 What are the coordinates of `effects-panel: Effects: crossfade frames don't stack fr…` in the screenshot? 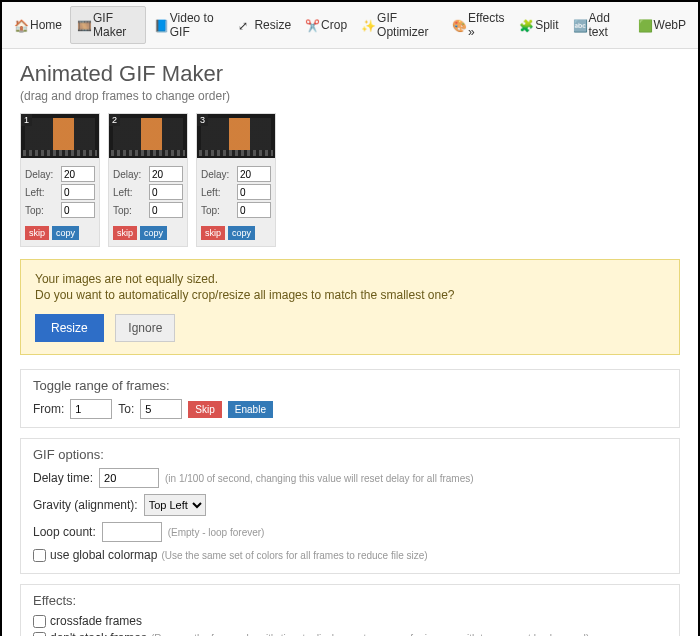 It's located at (350, 610).